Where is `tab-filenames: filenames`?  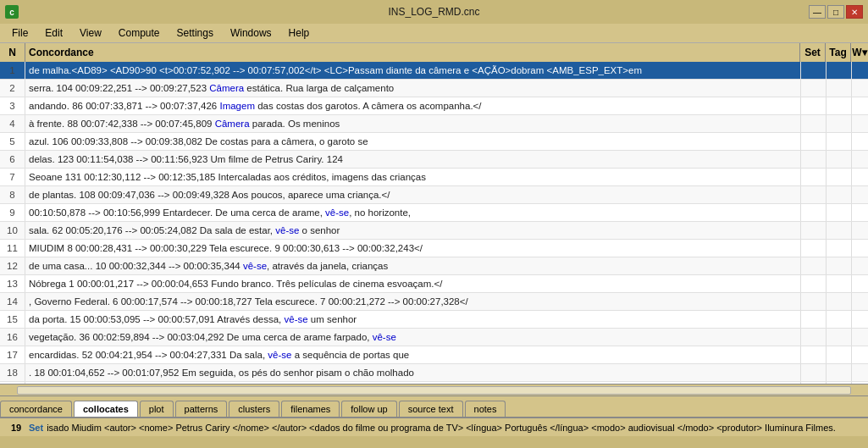 tab-filenames: filenames is located at coordinates (310, 408).